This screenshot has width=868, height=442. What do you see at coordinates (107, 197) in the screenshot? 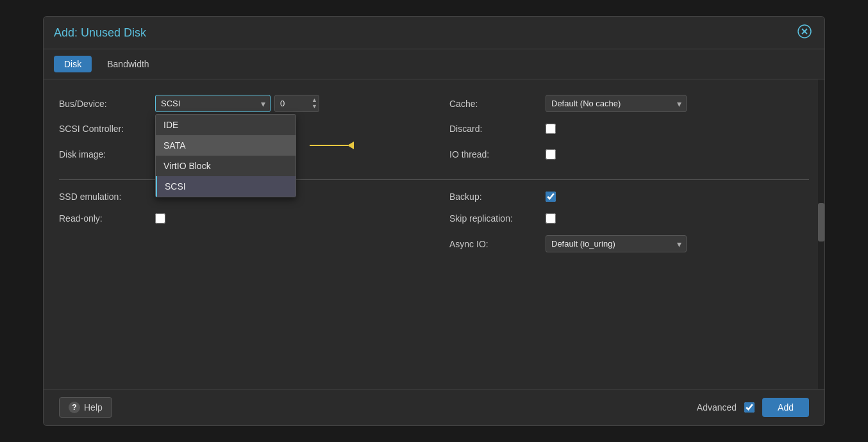
I see `ssd-emulation-label: SSD emulation:` at bounding box center [107, 197].